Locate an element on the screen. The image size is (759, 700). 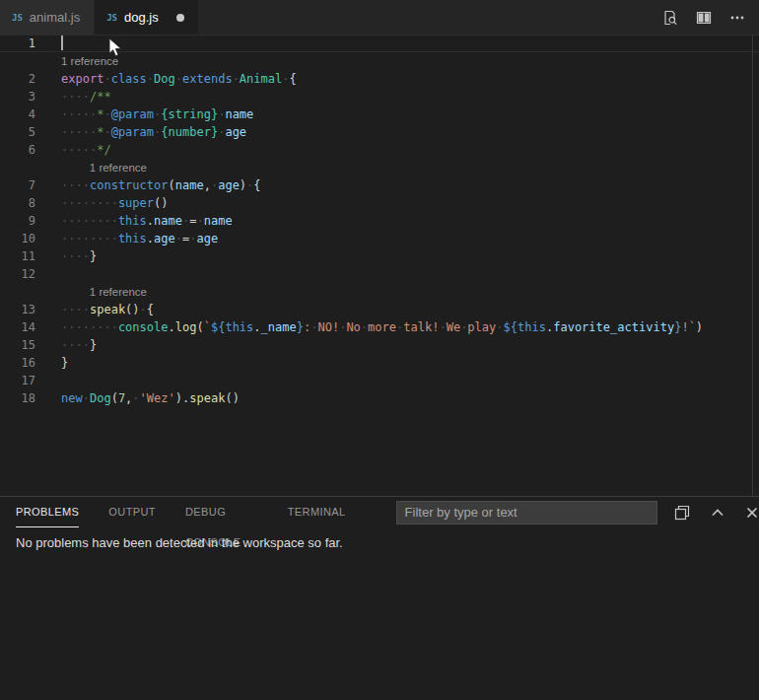
code-line-4: 4·····*·@param·{string}·name is located at coordinates (380, 114).